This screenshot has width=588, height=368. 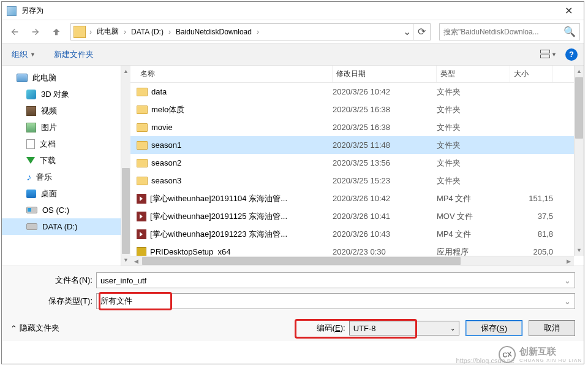 I want to click on music-icon: ♪, so click(x=29, y=177).